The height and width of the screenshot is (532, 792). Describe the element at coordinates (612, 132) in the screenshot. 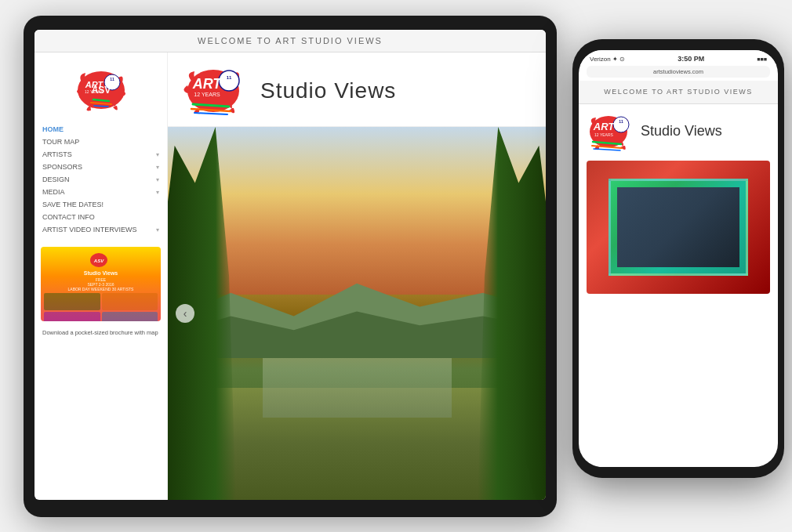

I see `phone-logo-splash: 11 ART 12 YEARS` at that location.